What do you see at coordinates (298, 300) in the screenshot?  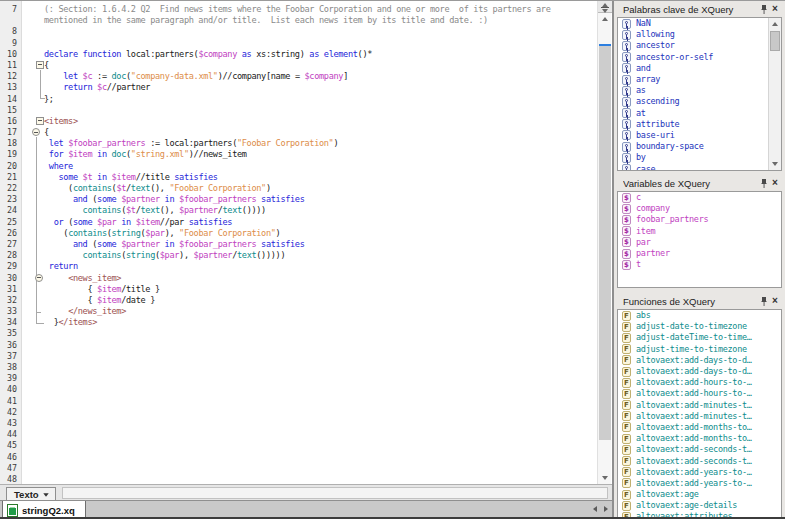 I see `code-row: 32 { $item/date }` at bounding box center [298, 300].